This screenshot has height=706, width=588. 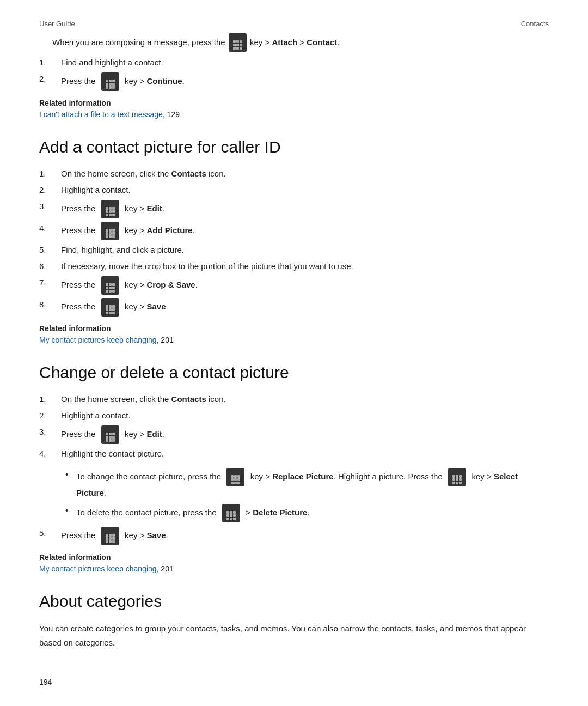 What do you see at coordinates (99, 340) in the screenshot?
I see `related-link-2: My contact pictures keep changing,` at bounding box center [99, 340].